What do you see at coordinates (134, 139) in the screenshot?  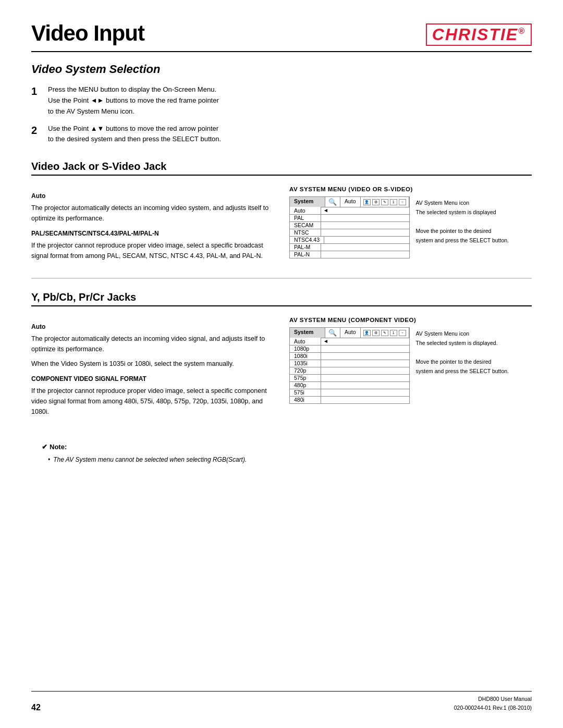 I see `step-2-line-2: to the desired system and then press the…` at bounding box center [134, 139].